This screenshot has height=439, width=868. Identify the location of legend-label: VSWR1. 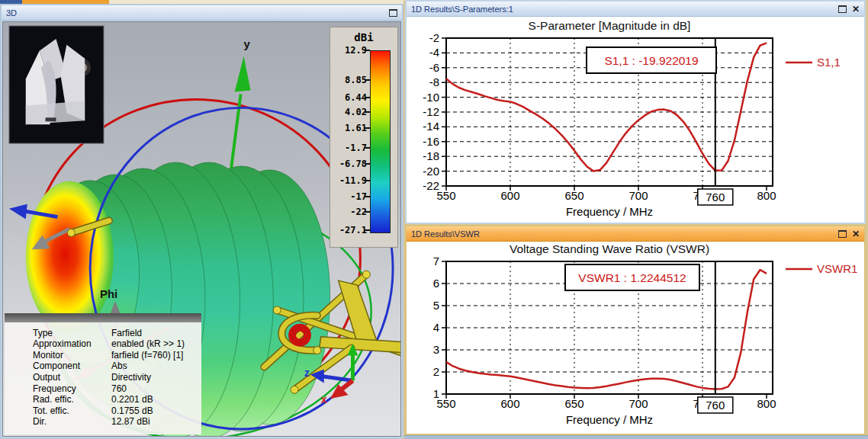
(837, 268).